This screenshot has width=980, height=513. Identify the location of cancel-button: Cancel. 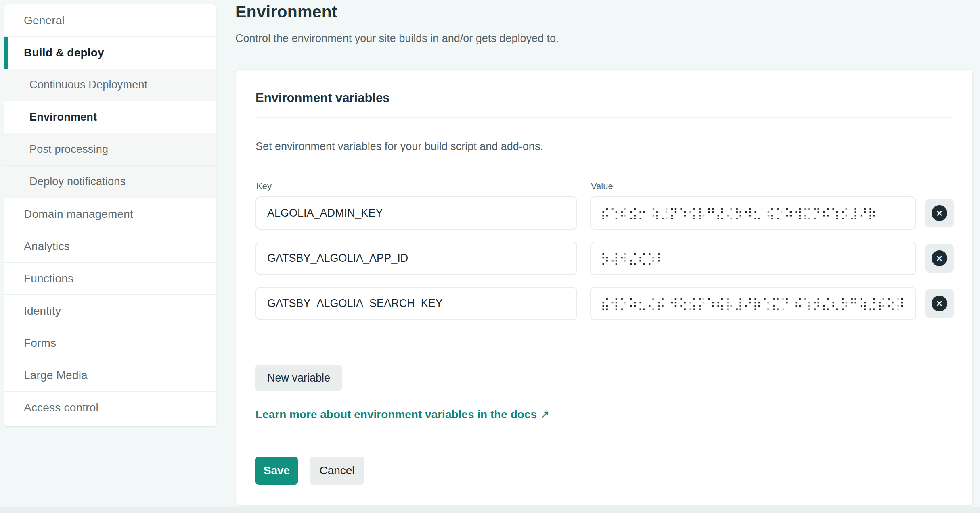
(337, 471).